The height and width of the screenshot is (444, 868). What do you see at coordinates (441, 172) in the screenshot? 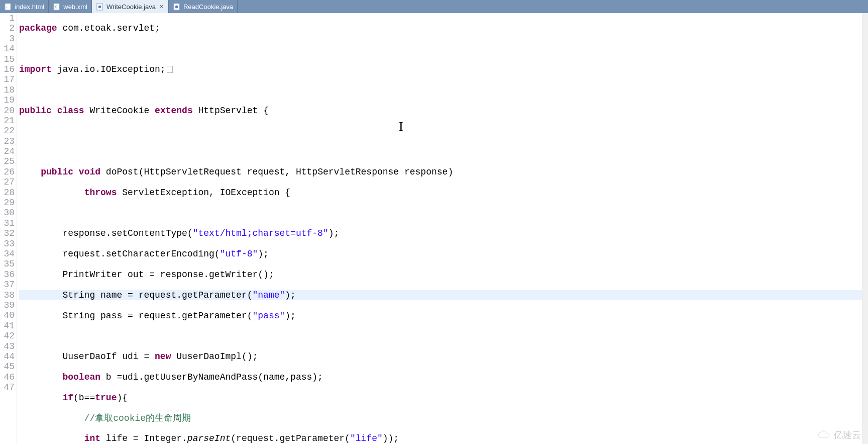
I see `code-line: public void doPost(HttpServletRequest re…` at bounding box center [441, 172].